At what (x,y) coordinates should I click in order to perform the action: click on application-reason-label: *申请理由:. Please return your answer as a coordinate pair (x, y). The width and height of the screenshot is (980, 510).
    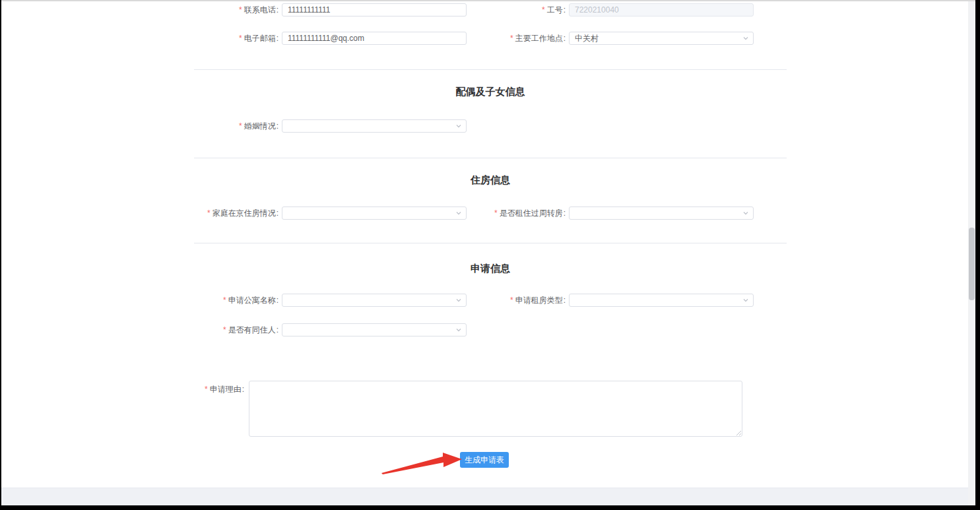
    Looking at the image, I should click on (202, 389).